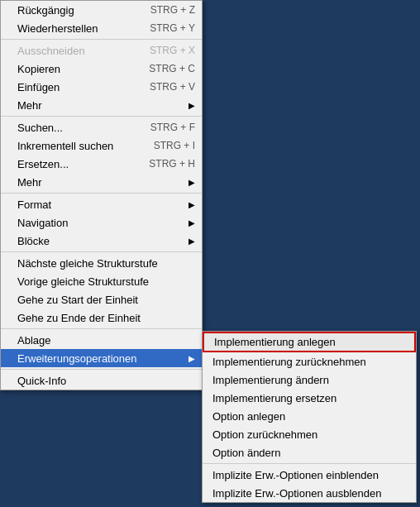  Describe the element at coordinates (174, 146) in the screenshot. I see `shortcut-inkrementell: STRG + I` at that location.